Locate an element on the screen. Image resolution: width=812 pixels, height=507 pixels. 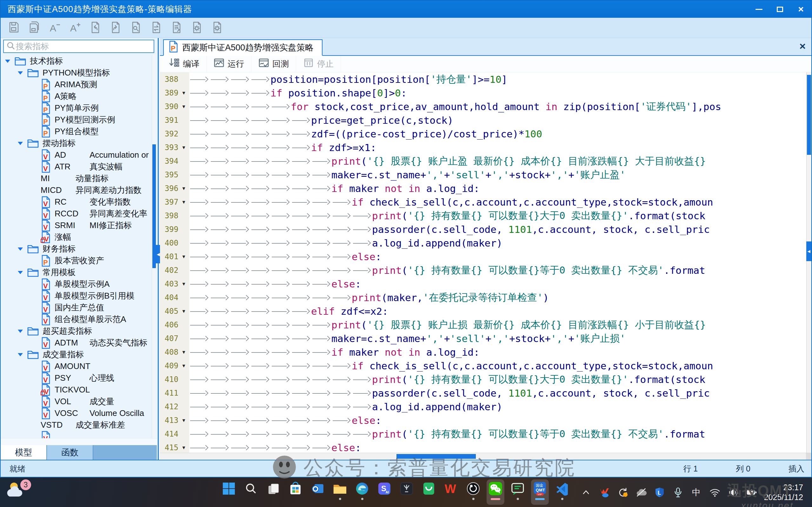
tree-item-A策略: PA策略 is located at coordinates (79, 97).